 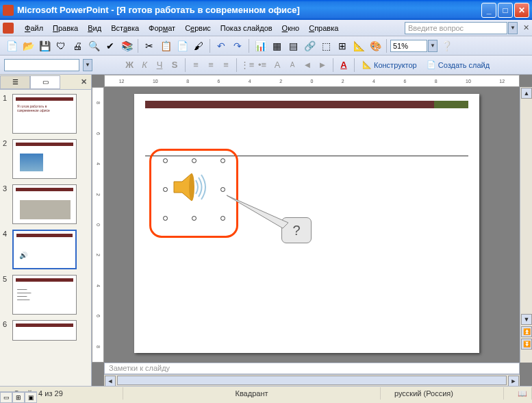 I want to click on menu-tools: Сервис, so click(x=198, y=28).